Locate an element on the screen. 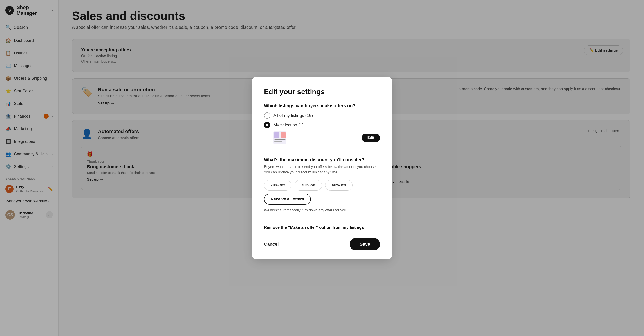 The height and width of the screenshot is (336, 644). modal-footer: Cancel Save is located at coordinates (322, 244).